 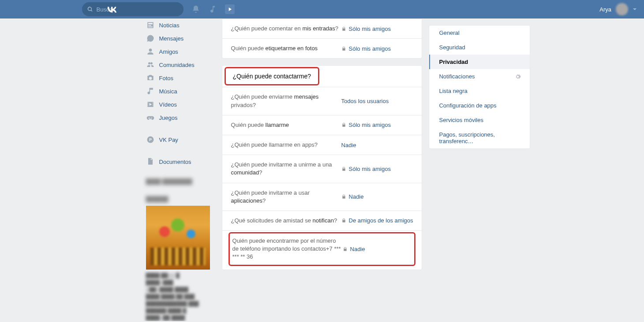 What do you see at coordinates (518, 77) in the screenshot?
I see `gear-icon` at bounding box center [518, 77].